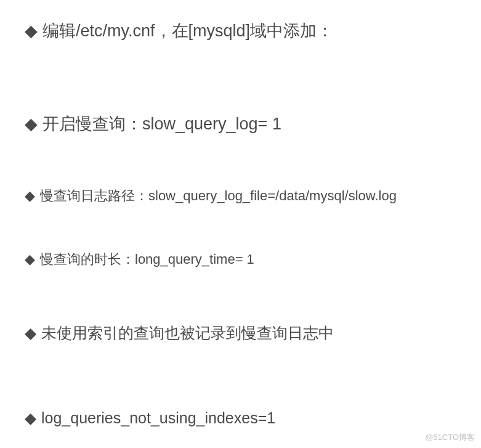 The image size is (481, 448). I want to click on watermark: @51CTO博客, so click(450, 438).